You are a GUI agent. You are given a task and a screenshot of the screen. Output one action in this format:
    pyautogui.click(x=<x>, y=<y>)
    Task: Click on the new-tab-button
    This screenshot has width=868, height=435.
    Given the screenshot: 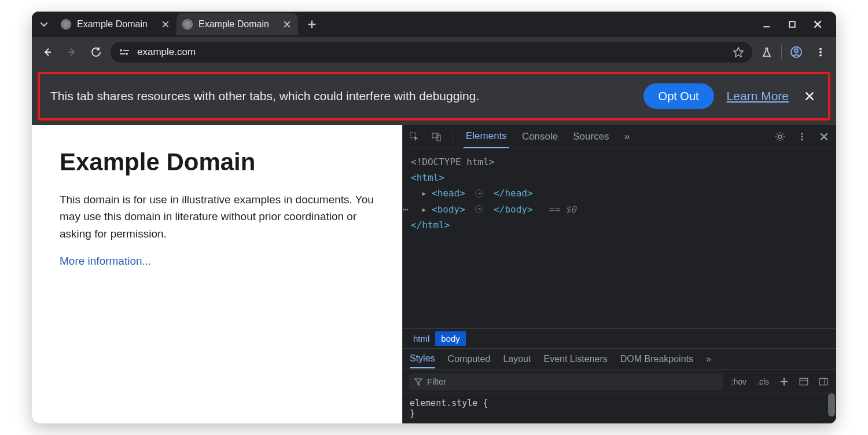 What is the action you would take?
    pyautogui.click(x=312, y=24)
    